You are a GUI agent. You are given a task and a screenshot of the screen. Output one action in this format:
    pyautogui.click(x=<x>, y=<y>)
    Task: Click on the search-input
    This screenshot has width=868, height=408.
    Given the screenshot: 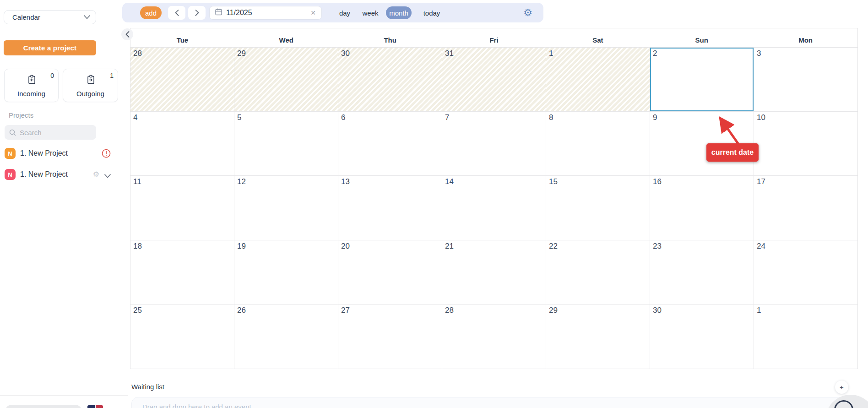 What is the action you would take?
    pyautogui.click(x=52, y=133)
    